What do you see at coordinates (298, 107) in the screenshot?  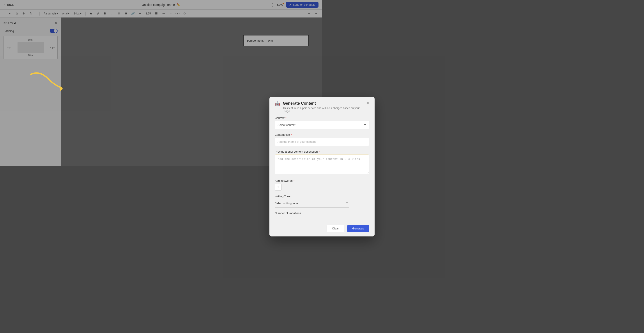 I see `modal-header-left: 🤖 Generate Content This feature is a pai…` at bounding box center [298, 107].